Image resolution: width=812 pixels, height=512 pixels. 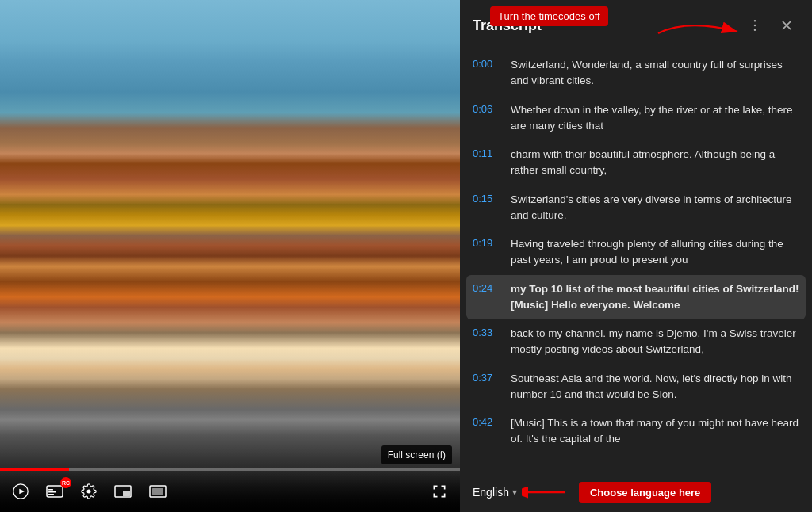 What do you see at coordinates (655, 298) in the screenshot?
I see `entry-text: my Top 10 list of the most beautiful cit…` at bounding box center [655, 298].